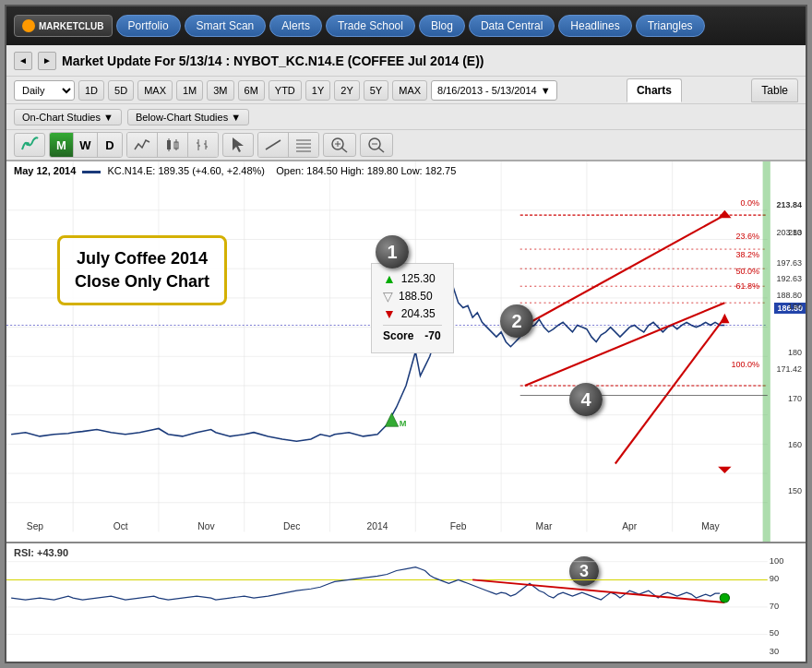 This screenshot has height=668, width=812. Describe the element at coordinates (406, 117) in the screenshot. I see `studies-row: On-Chart Studies ▼ Below-Chart Studies ▼` at that location.